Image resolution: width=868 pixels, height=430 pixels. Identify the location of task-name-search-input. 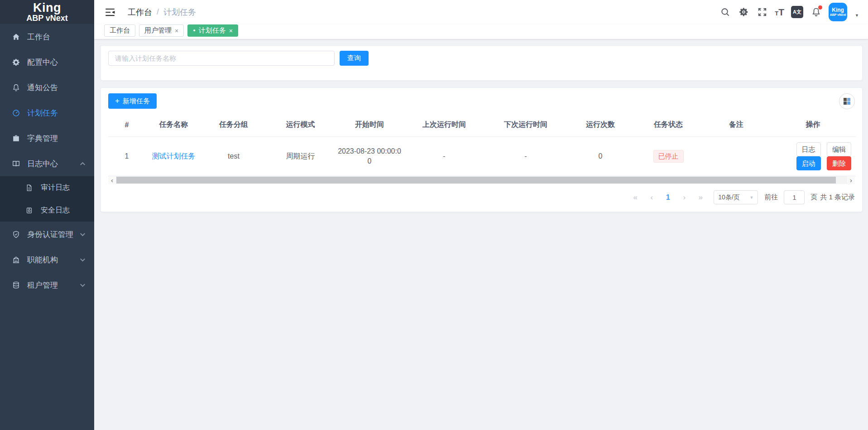
(221, 58).